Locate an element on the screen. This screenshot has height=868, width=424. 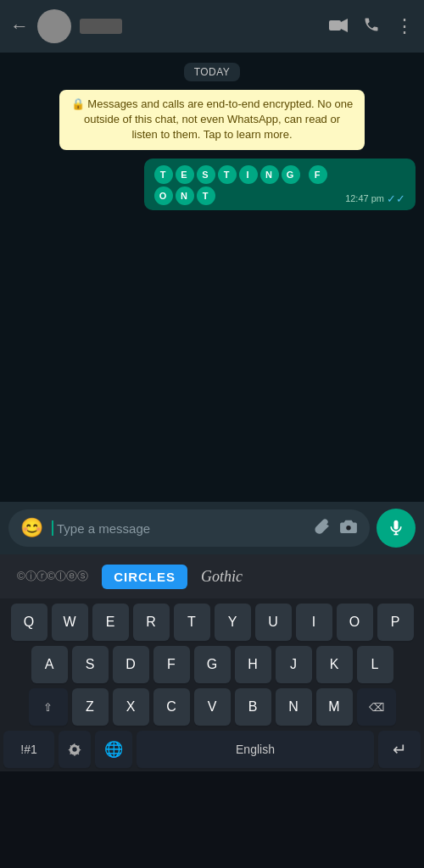
more-options-icon: ⋮ is located at coordinates (404, 26).